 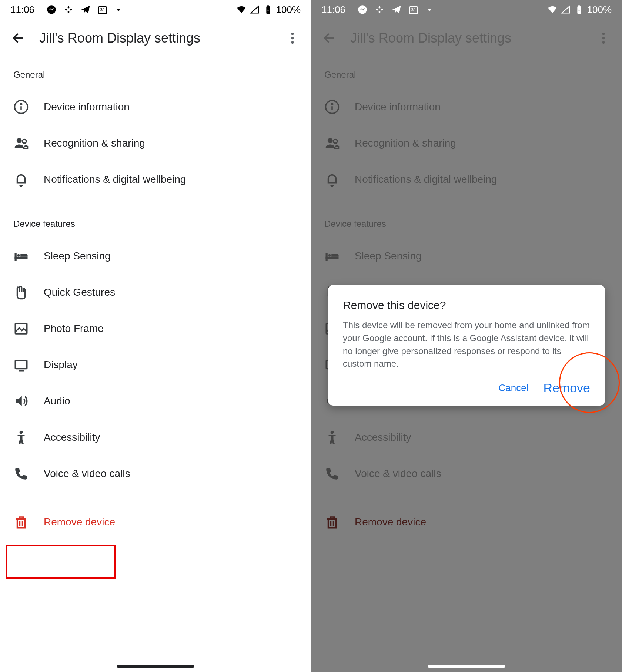 I want to click on row-label: Recognition & sharing, so click(x=94, y=143).